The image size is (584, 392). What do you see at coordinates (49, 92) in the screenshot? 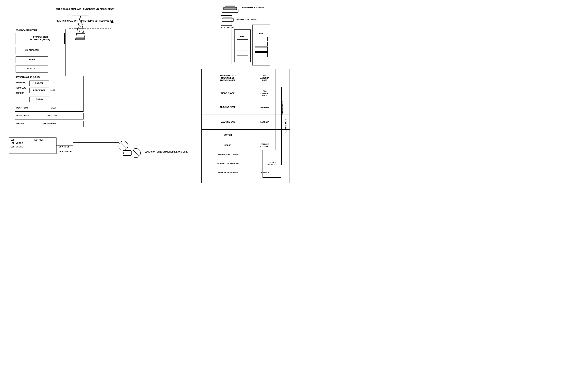
I see `return-sig-proc-box` at bounding box center [49, 92].